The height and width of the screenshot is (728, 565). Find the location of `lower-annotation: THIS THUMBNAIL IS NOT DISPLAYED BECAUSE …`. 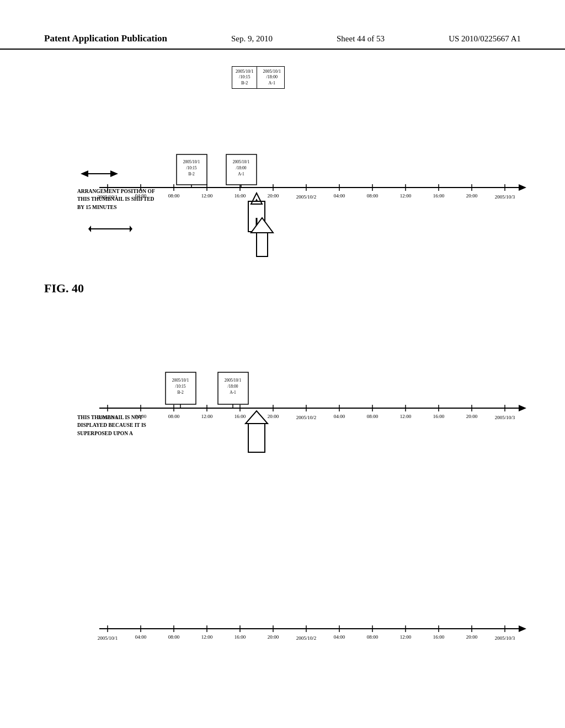

lower-annotation: THIS THUMBNAIL IS NOT DISPLAYED BECAUSE … is located at coordinates (111, 426).